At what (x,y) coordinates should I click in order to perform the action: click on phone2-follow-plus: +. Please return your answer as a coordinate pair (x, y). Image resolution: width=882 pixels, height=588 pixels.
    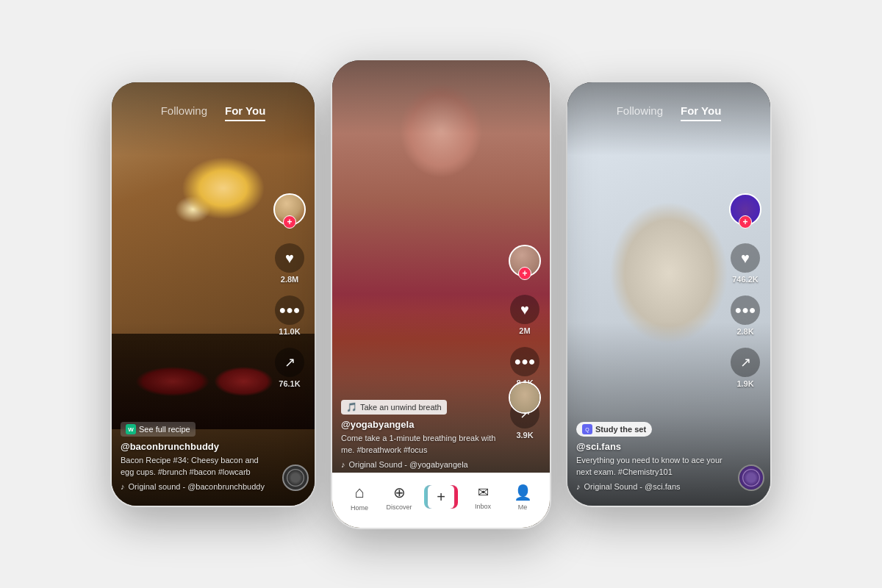
    Looking at the image, I should click on (525, 273).